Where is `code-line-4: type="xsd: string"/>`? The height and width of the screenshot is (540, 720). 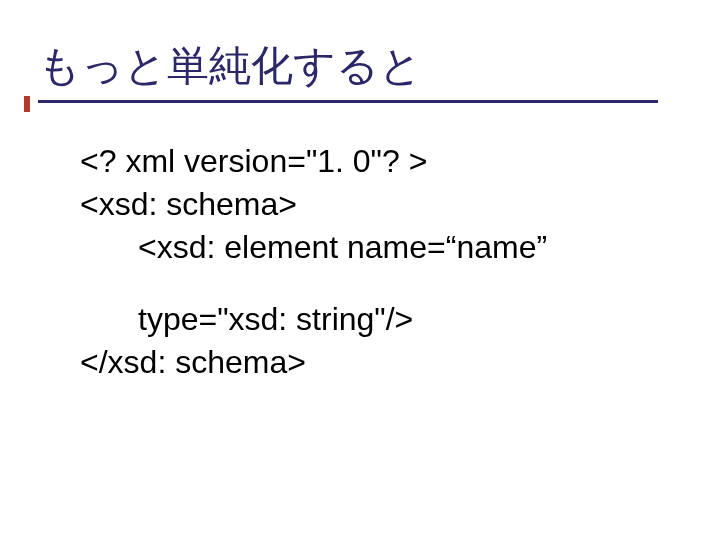 code-line-4: type="xsd: string"/> is located at coordinates (380, 320).